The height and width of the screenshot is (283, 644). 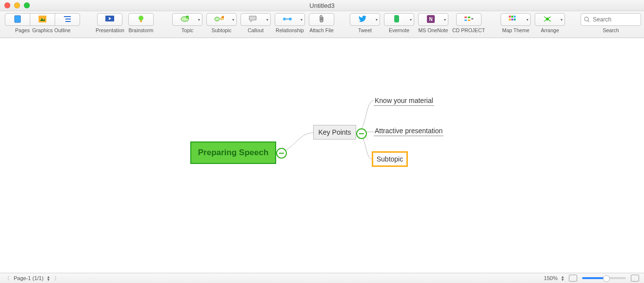 I want to click on map-theme-label: Map Theme, so click(x=516, y=30).